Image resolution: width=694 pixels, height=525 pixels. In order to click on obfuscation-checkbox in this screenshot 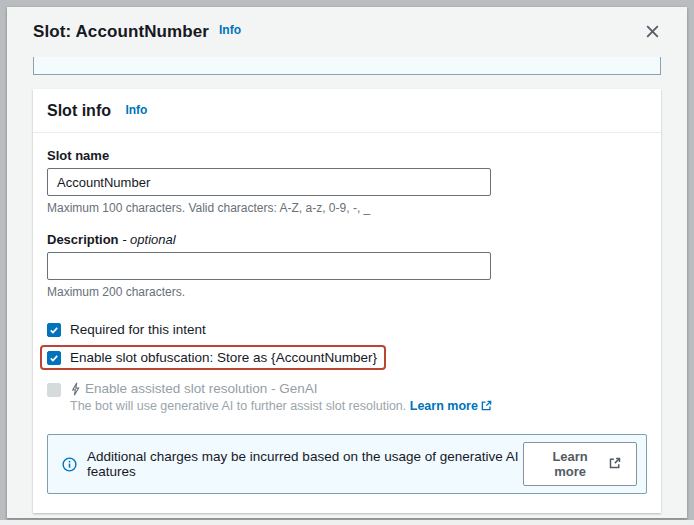, I will do `click(54, 358)`.